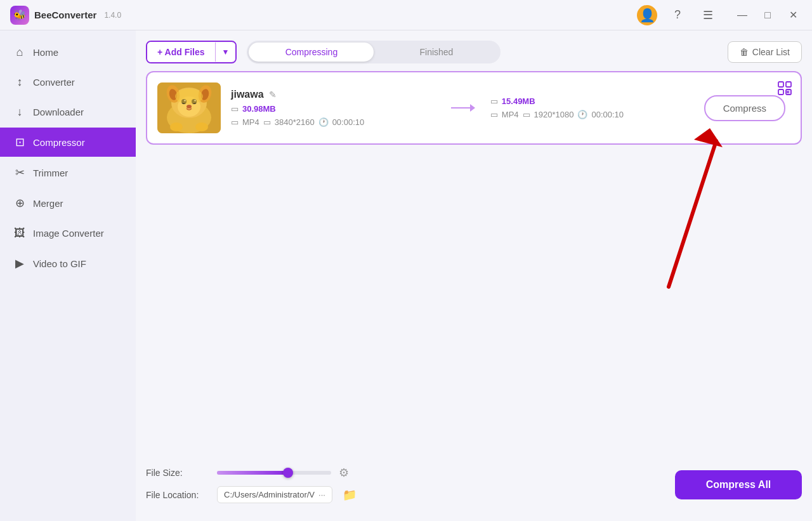 The width and height of the screenshot is (812, 521). Describe the element at coordinates (20, 52) in the screenshot. I see `home-icon: ⌂` at that location.